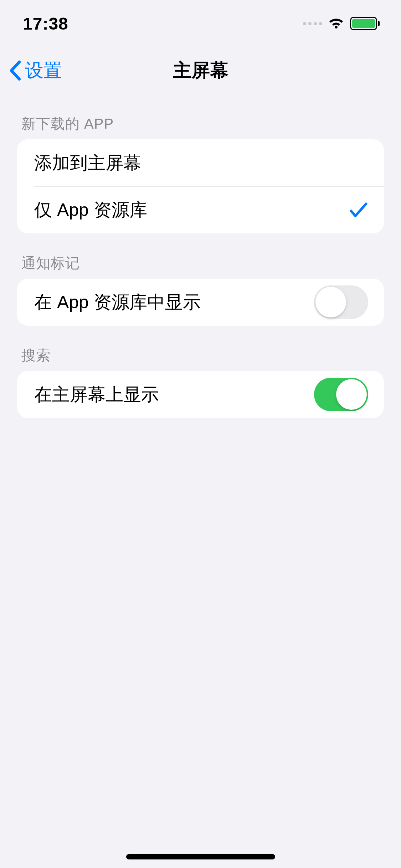 This screenshot has height=868, width=401. What do you see at coordinates (200, 348) in the screenshot?
I see `section-header-search: 搜索` at bounding box center [200, 348].